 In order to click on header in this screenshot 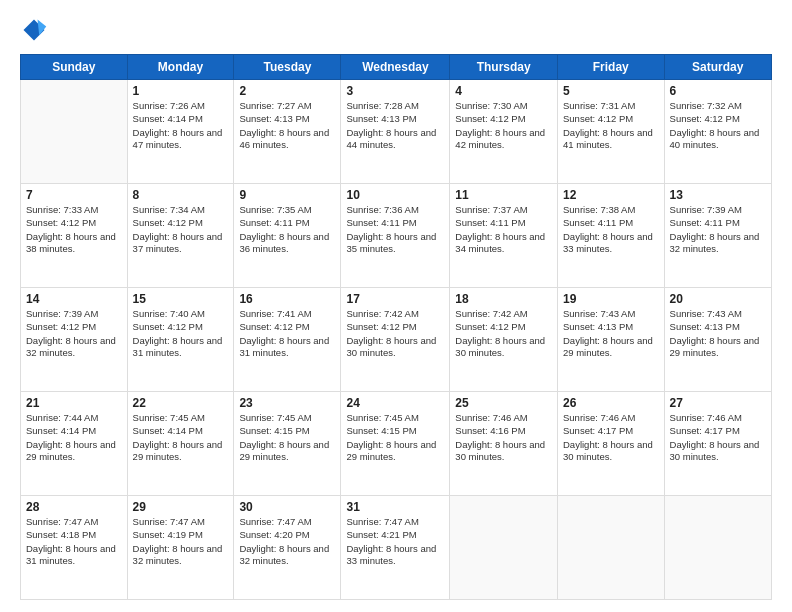, I will do `click(396, 30)`.